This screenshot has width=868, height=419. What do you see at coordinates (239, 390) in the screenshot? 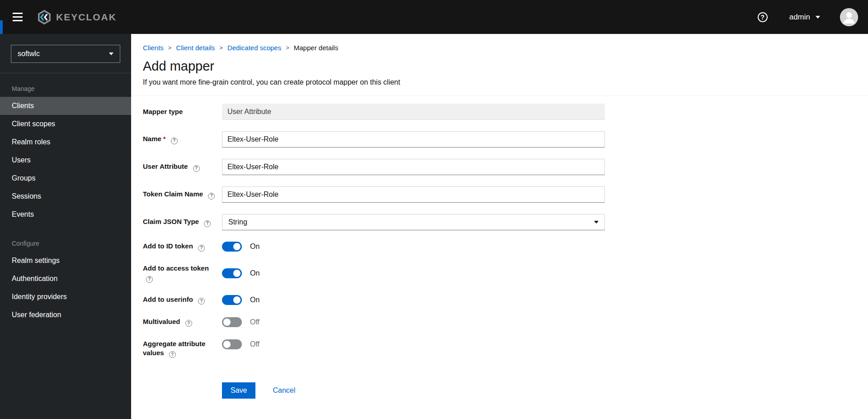
I see `save-button: Save` at bounding box center [239, 390].